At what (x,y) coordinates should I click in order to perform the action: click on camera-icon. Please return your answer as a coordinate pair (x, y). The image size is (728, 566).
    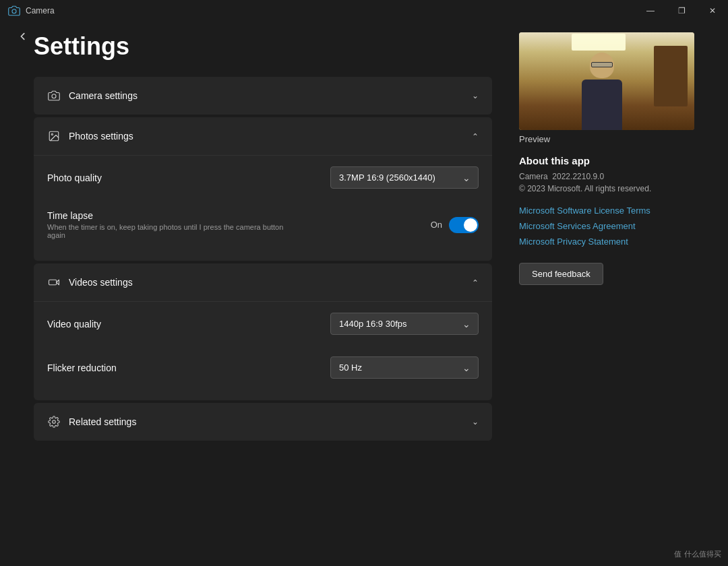
    Looking at the image, I should click on (54, 96).